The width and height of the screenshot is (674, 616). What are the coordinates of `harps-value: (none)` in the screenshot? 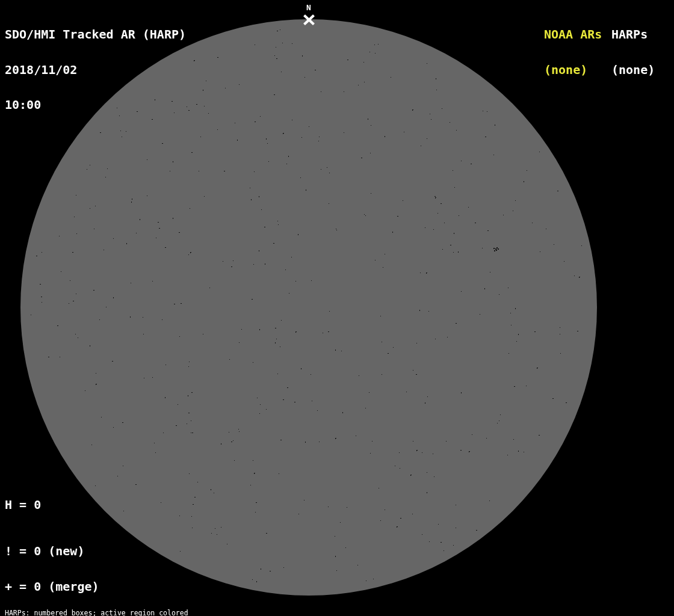 It's located at (633, 70).